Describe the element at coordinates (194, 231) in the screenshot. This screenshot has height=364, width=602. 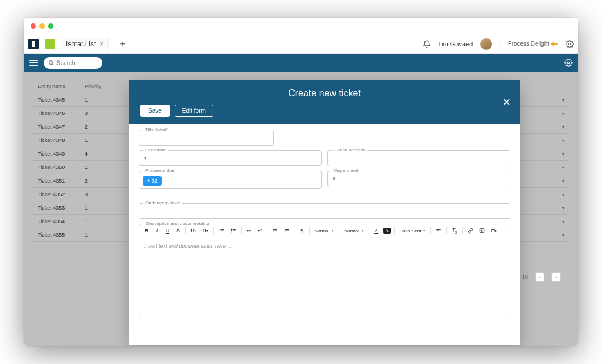
I see `h1-icon: H₁` at that location.